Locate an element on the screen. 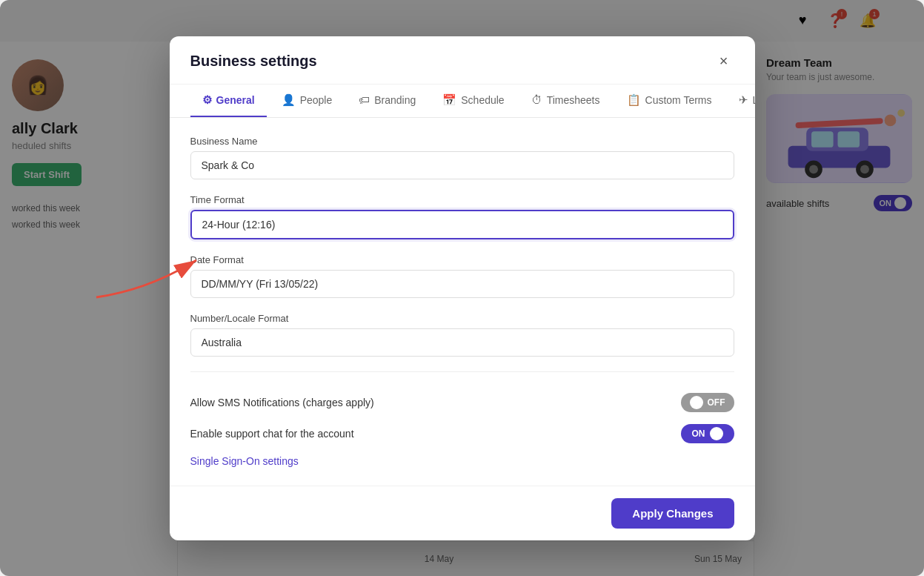 The width and height of the screenshot is (924, 576). tab-leave-label: Leave is located at coordinates (754, 100).